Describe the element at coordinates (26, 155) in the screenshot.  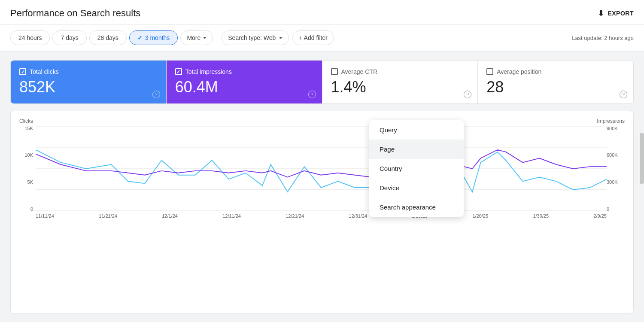
I see `y-left-10k: 10K` at that location.